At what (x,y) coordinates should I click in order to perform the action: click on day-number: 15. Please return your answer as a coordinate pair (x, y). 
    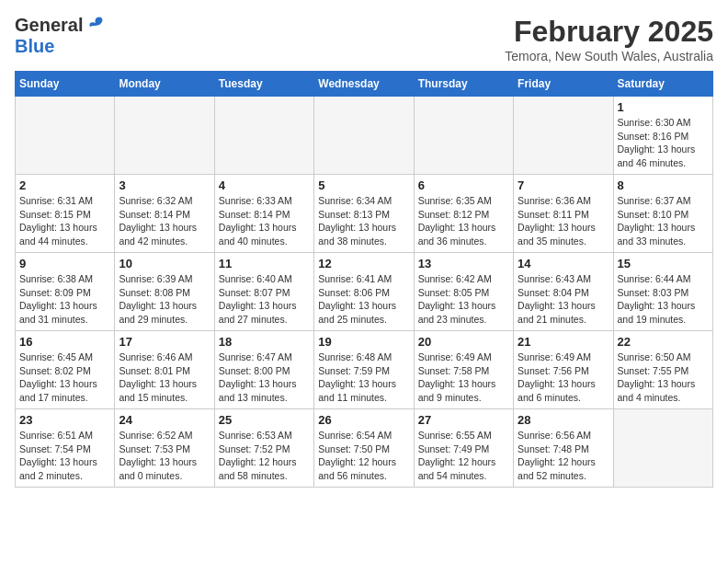
    Looking at the image, I should click on (664, 263).